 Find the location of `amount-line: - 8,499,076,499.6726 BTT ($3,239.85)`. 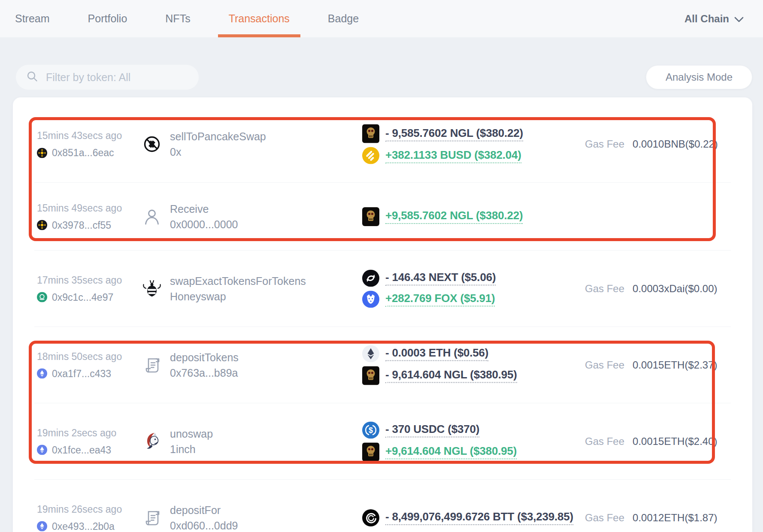

amount-line: - 8,499,076,499.6726 BTT ($3,239.85) is located at coordinates (468, 518).